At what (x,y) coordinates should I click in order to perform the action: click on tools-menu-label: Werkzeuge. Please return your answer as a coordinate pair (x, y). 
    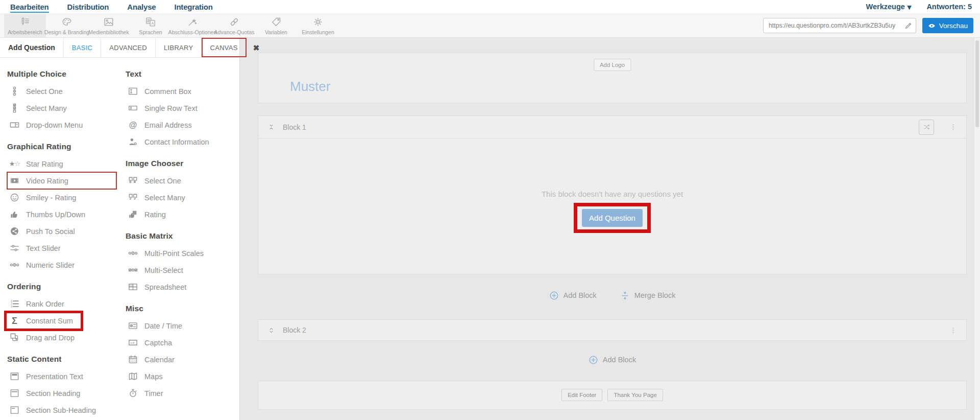
    Looking at the image, I should click on (886, 7).